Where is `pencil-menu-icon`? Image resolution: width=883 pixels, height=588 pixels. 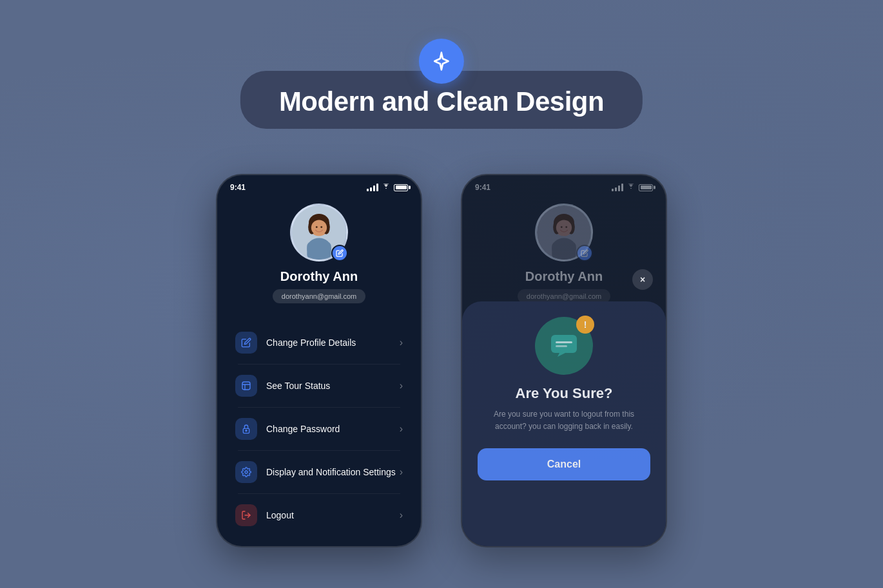
pencil-menu-icon is located at coordinates (246, 343).